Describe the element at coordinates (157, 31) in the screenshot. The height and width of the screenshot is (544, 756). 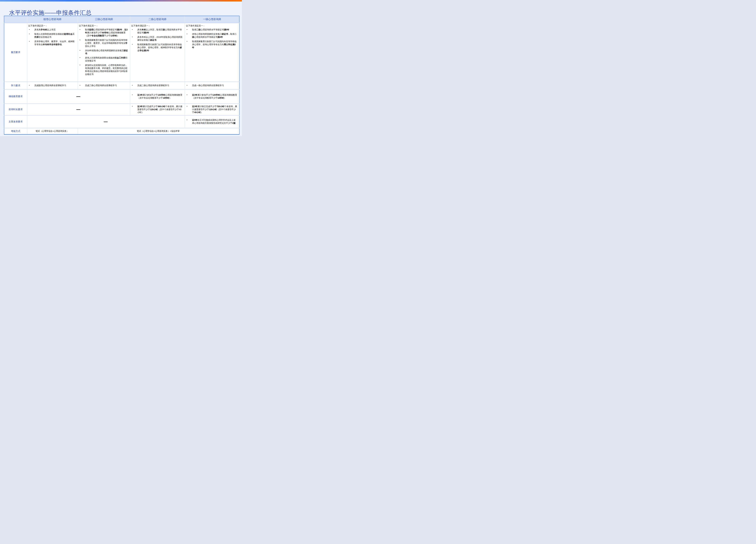
I see `bullet-item: •具有本科以上学历，取得三级心理咨询师水平等级证书满3年` at that location.